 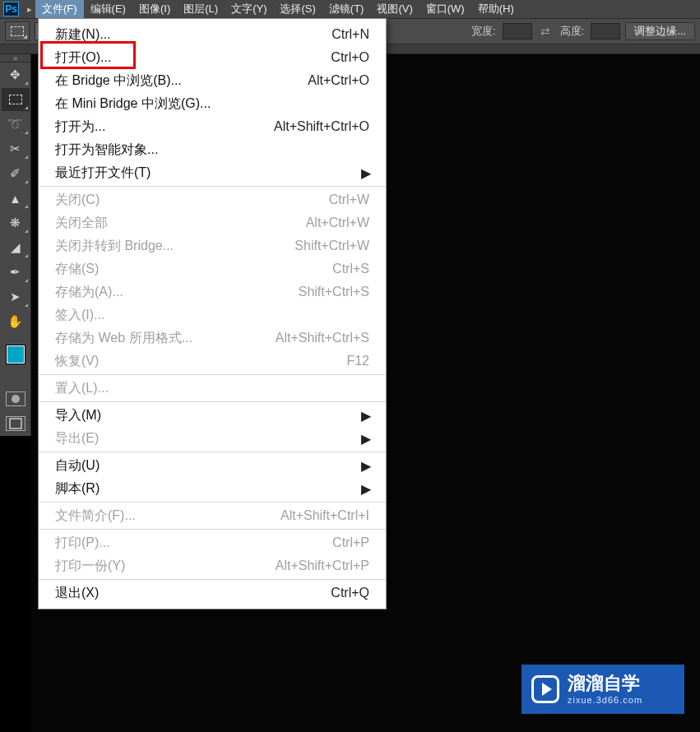 I want to click on menu-browse-mini: 在 Mini Bridge 中浏览(G)..., so click(x=212, y=104).